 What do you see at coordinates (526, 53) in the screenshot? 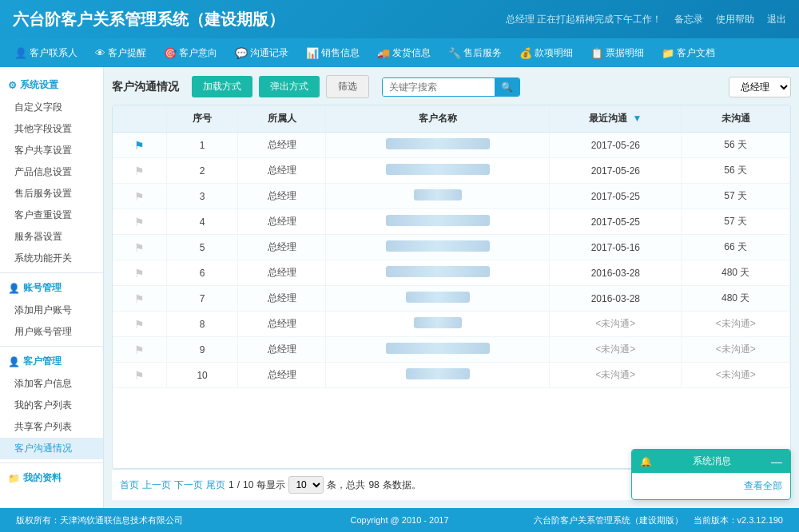
I see `payment-icon: 💰` at bounding box center [526, 53].